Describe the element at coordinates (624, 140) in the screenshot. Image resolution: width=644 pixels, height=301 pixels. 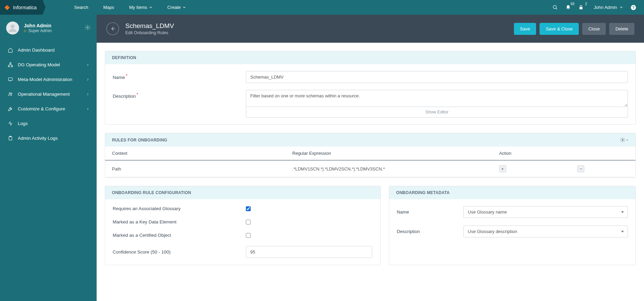
I see `rules-settings-btn` at that location.